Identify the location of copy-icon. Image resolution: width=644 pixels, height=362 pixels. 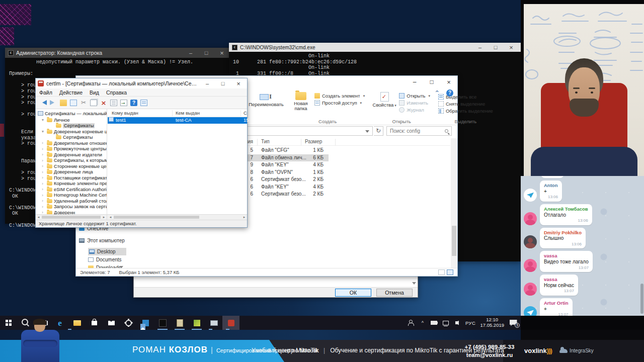
(94, 103).